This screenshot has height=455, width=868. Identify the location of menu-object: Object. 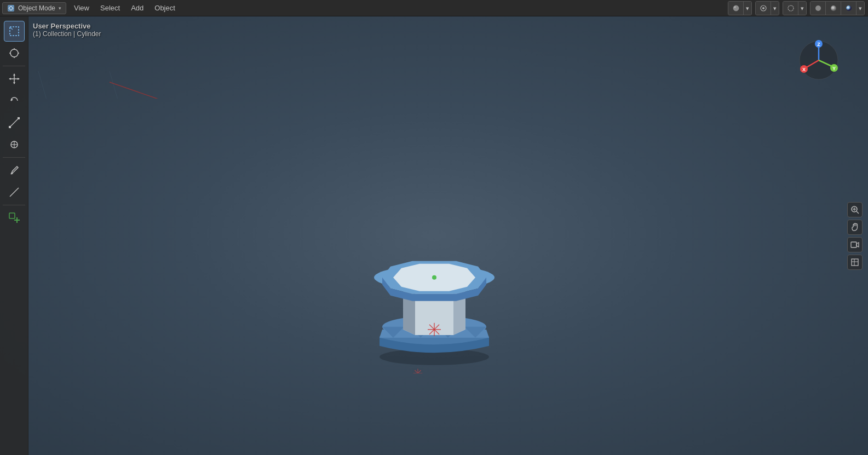
(165, 8).